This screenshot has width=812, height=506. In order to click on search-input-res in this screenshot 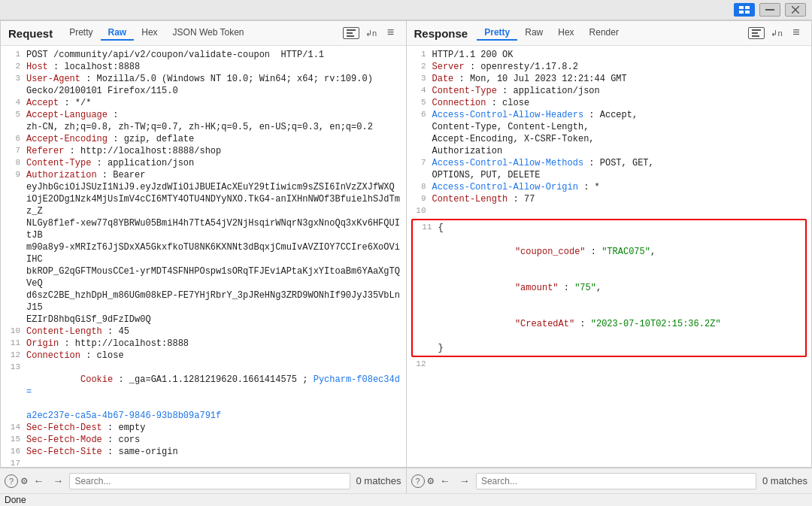, I will do `click(617, 481)`.